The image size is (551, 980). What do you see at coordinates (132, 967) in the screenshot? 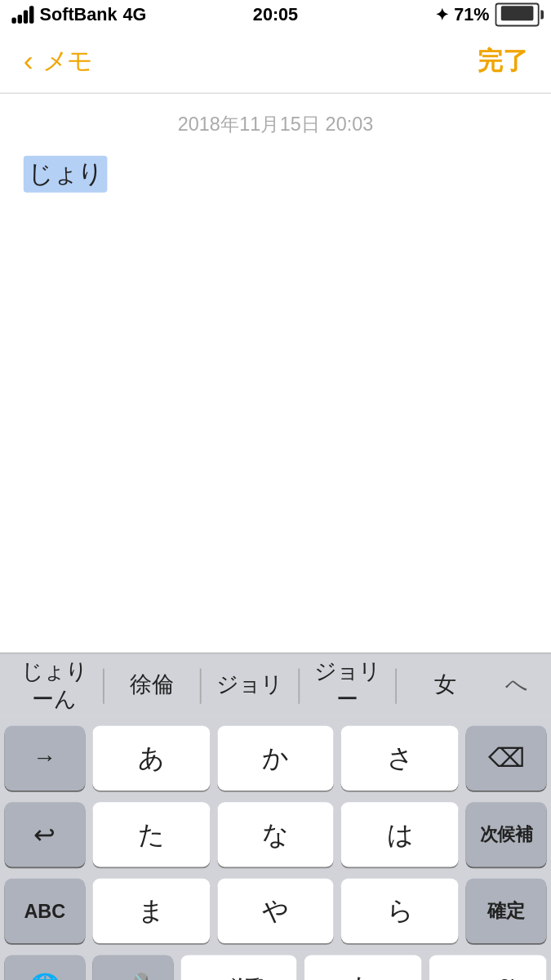
I see `mic-key: 🎤` at bounding box center [132, 967].